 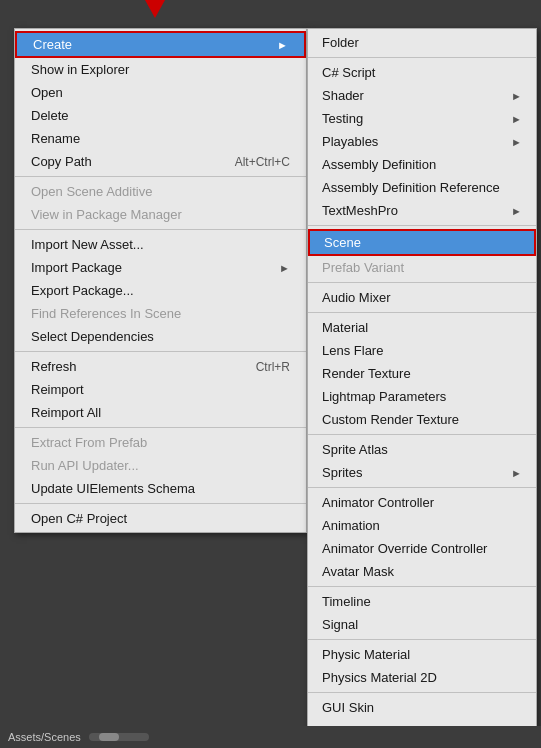 What do you see at coordinates (360, 210) in the screenshot?
I see `textmeshpro-label: TextMeshPro` at bounding box center [360, 210].